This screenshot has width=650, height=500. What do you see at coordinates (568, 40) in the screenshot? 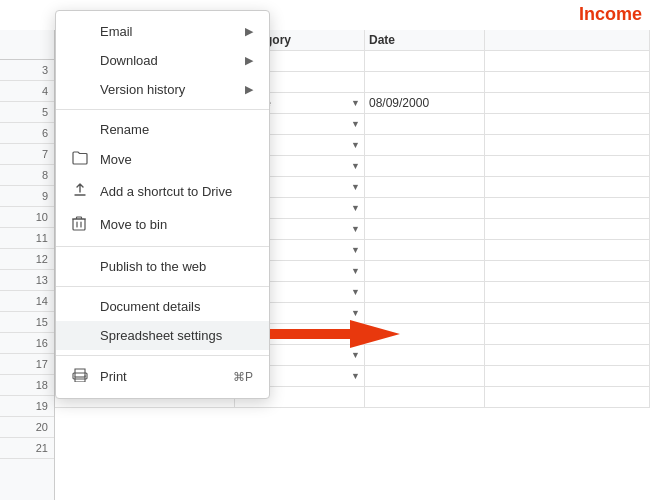
I see `col-header-extra` at bounding box center [568, 40].